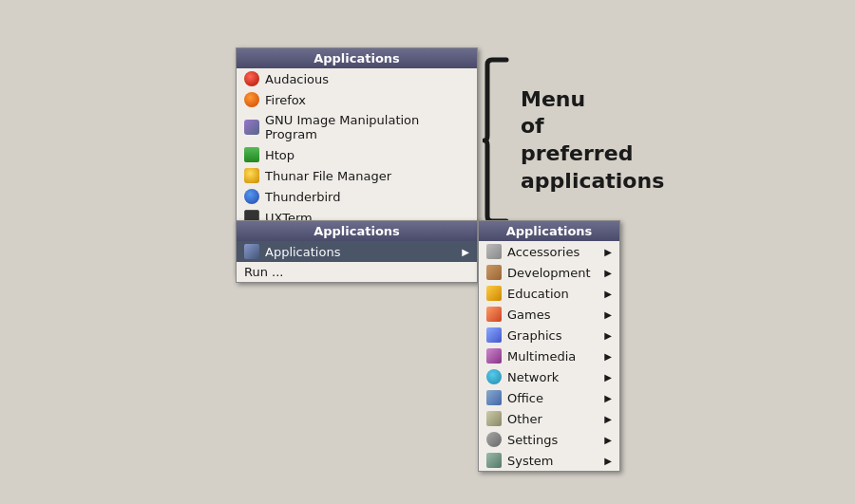 This screenshot has height=504, width=855. Describe the element at coordinates (549, 232) in the screenshot. I see `menu-tertiary-header: Applications` at that location.